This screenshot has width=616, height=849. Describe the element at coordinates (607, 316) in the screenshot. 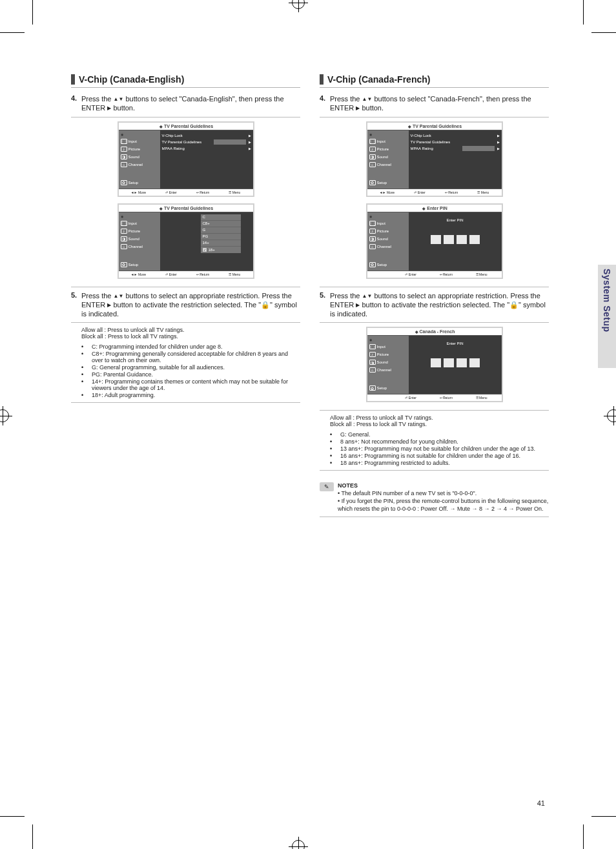

I see `side-tab: System Setup` at that location.